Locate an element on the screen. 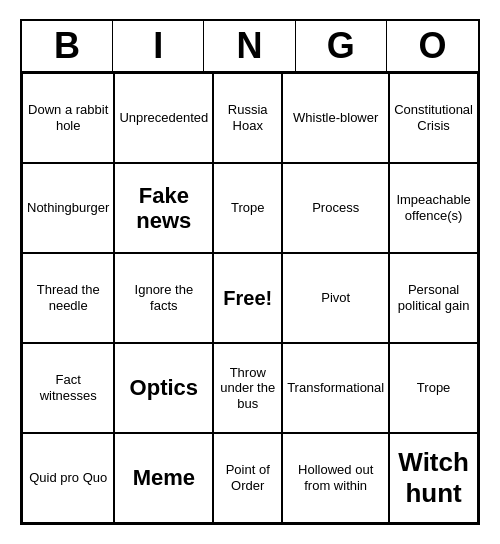 The height and width of the screenshot is (544, 500). bingo-cell: Fact witnesses is located at coordinates (68, 388).